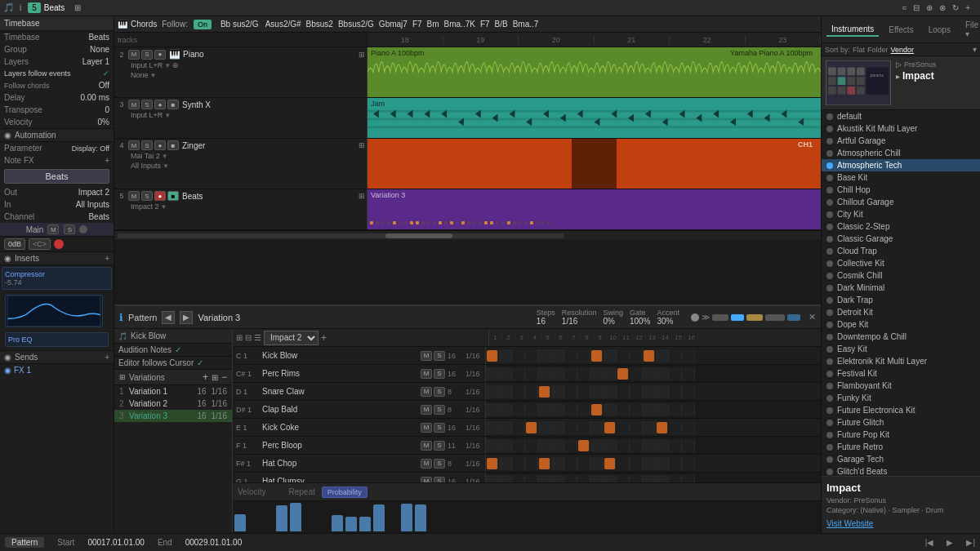 This screenshot has height=551, width=980. Describe the element at coordinates (426, 374) in the screenshot. I see `row-m-1: M` at that location.